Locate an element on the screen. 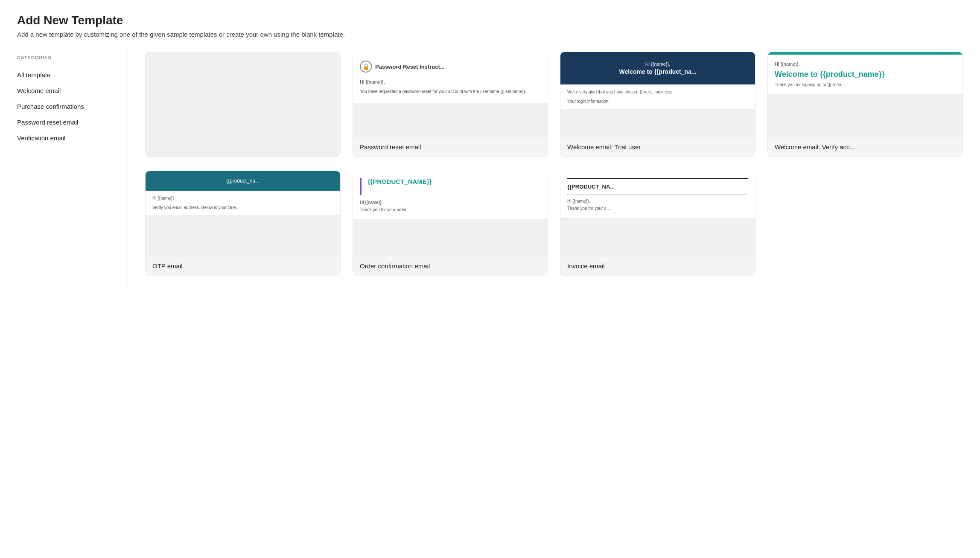  order-header-row: {{PRODUCT_NAME}} is located at coordinates (450, 186).